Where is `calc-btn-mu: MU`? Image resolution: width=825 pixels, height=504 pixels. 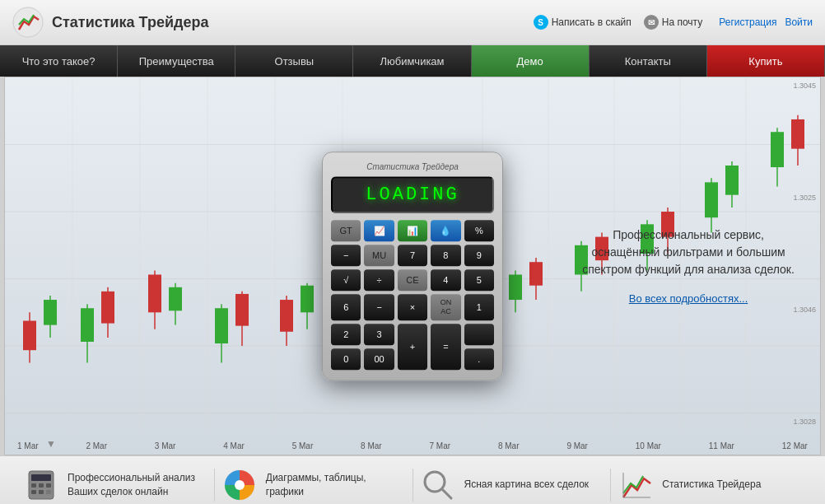
calc-btn-mu: MU is located at coordinates (379, 255).